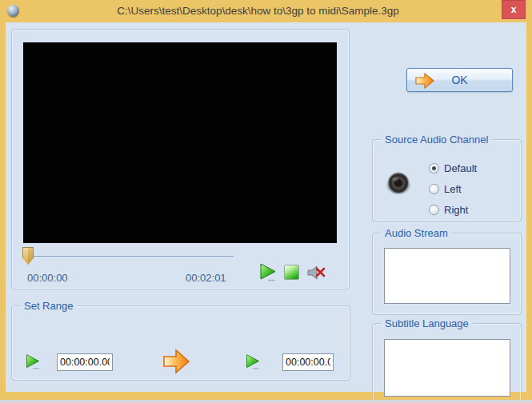 This screenshot has height=403, width=532. Describe the element at coordinates (427, 323) in the screenshot. I see `subtitle-language-title: Subtitle Language` at that location.